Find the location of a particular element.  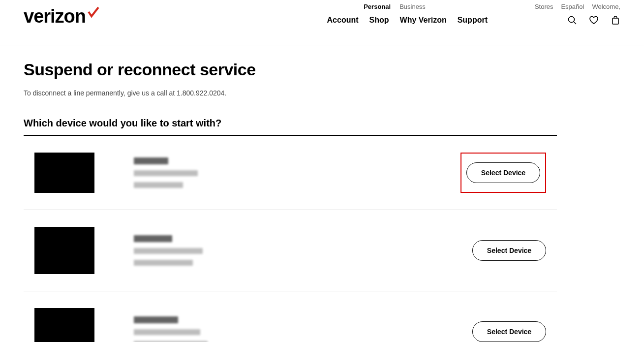

highlight-box: Select Device is located at coordinates (503, 173).